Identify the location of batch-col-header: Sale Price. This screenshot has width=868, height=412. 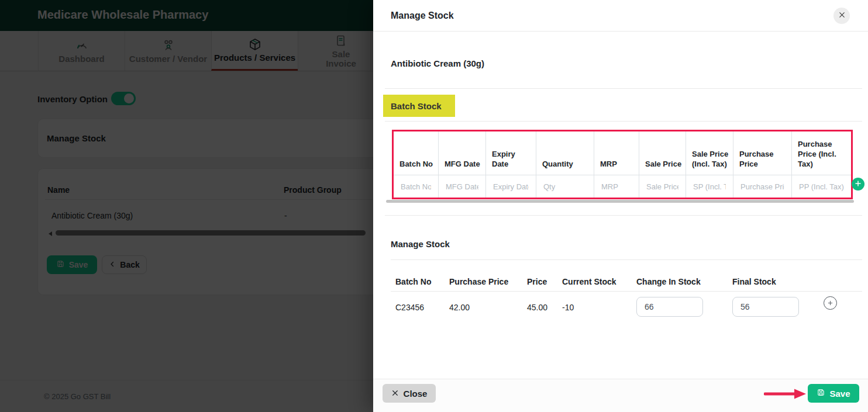
(662, 153).